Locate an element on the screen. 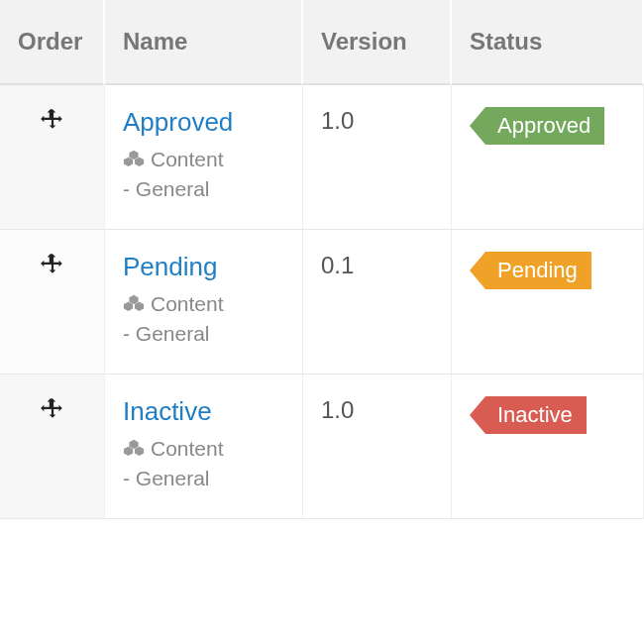 The height and width of the screenshot is (644, 644). status-cell: Pending is located at coordinates (548, 302).